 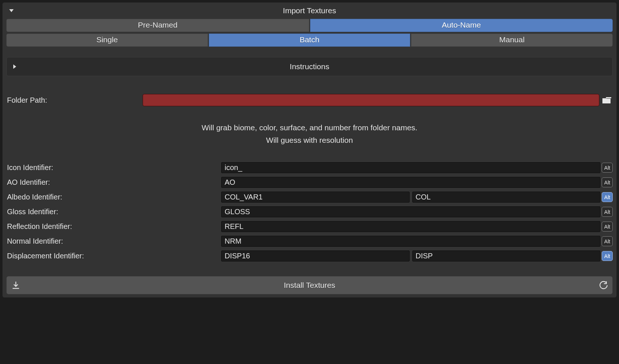 I want to click on folder-path-label: Folder Path:, so click(x=74, y=100).